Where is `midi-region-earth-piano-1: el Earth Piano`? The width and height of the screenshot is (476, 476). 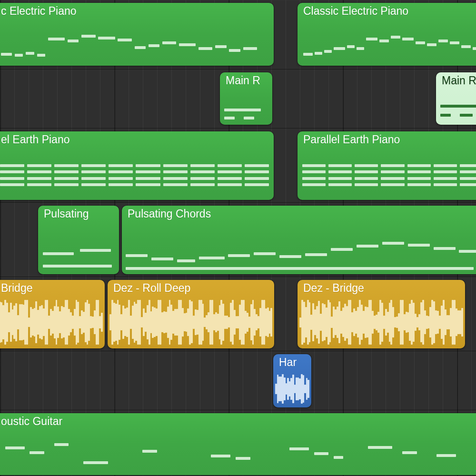 midi-region-earth-piano-1: el Earth Piano is located at coordinates (137, 166).